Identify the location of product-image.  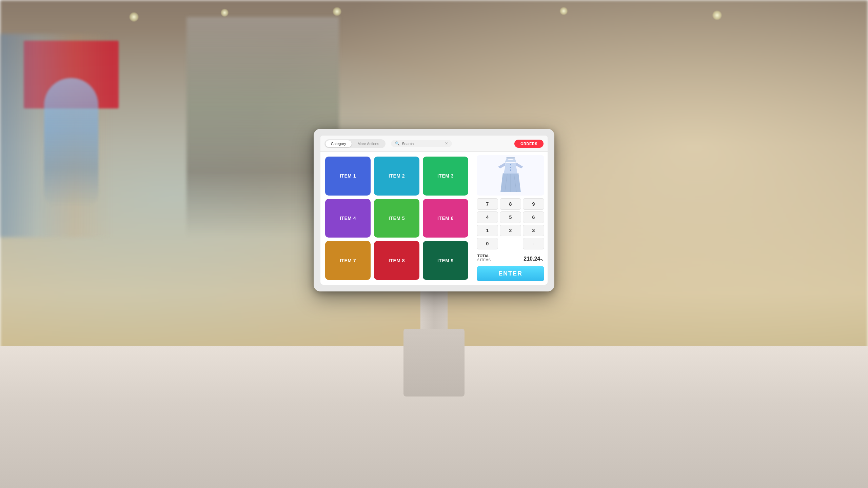
(511, 175).